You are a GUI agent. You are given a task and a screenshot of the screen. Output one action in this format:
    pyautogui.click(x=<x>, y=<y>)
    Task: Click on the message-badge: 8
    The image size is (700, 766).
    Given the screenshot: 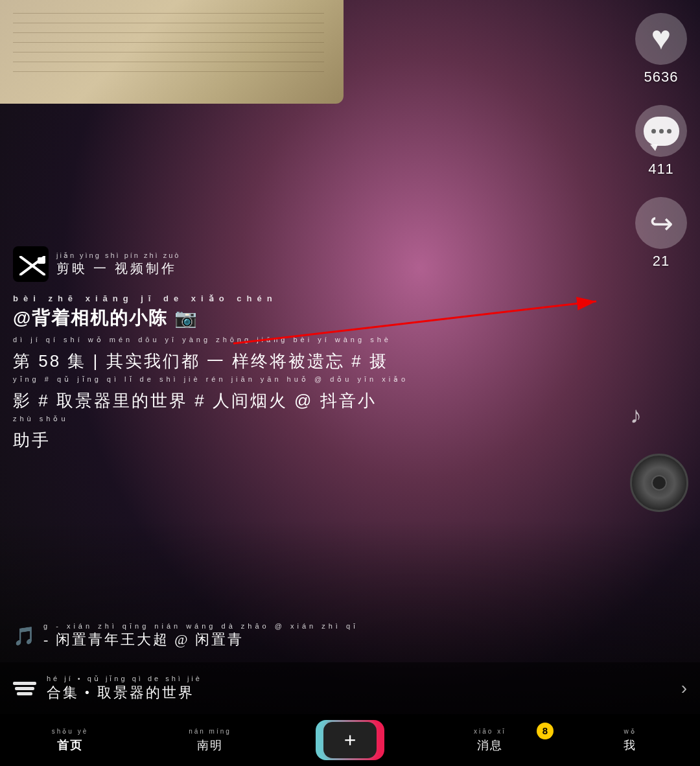 What is the action you would take?
    pyautogui.click(x=545, y=731)
    